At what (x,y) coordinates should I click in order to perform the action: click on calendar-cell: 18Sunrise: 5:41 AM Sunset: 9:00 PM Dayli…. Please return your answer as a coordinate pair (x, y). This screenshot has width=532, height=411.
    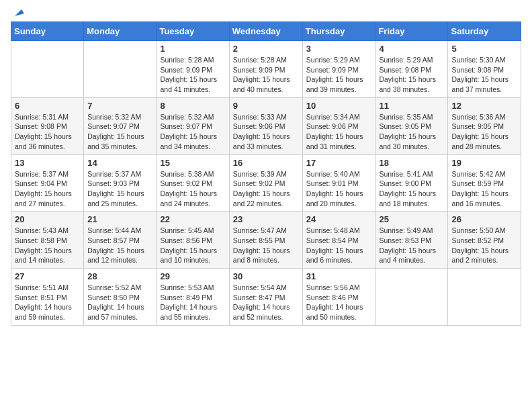
    Looking at the image, I should click on (412, 183).